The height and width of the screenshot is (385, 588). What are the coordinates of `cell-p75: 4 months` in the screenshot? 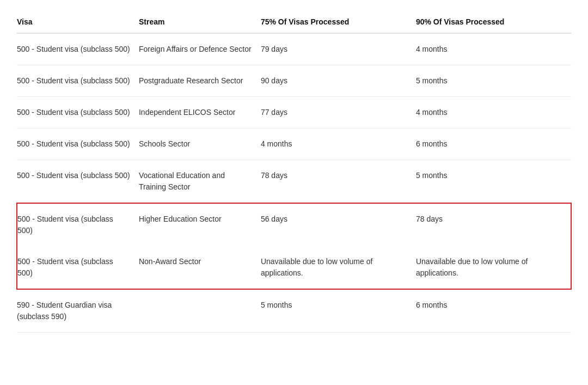 It's located at (339, 144).